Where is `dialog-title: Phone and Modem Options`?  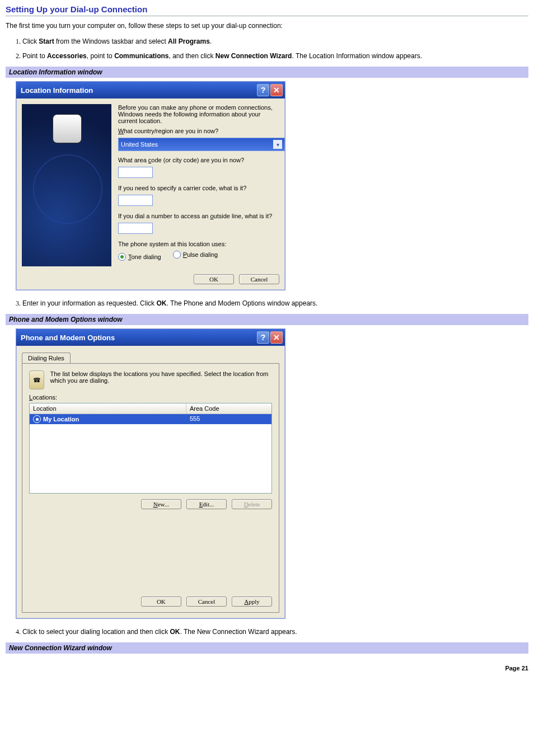 dialog-title: Phone and Modem Options is located at coordinates (138, 338).